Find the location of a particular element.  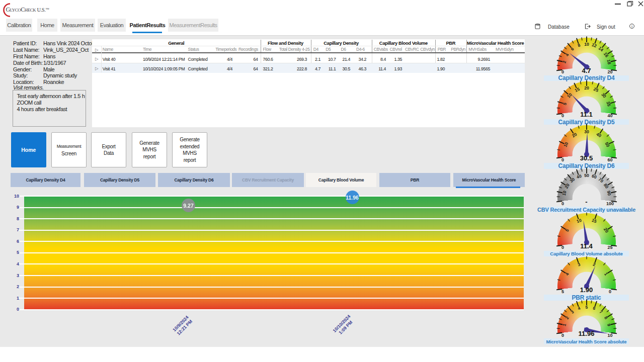

svg-text: 25 is located at coordinates (596, 89).